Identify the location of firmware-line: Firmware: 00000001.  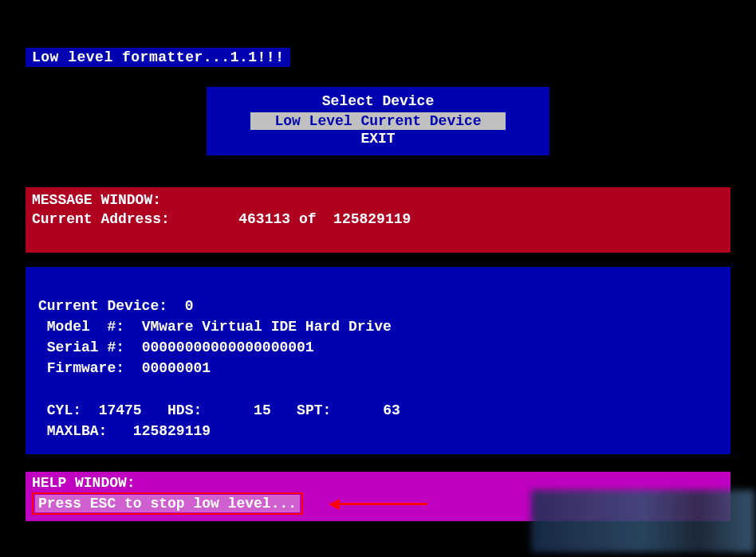
(129, 368).